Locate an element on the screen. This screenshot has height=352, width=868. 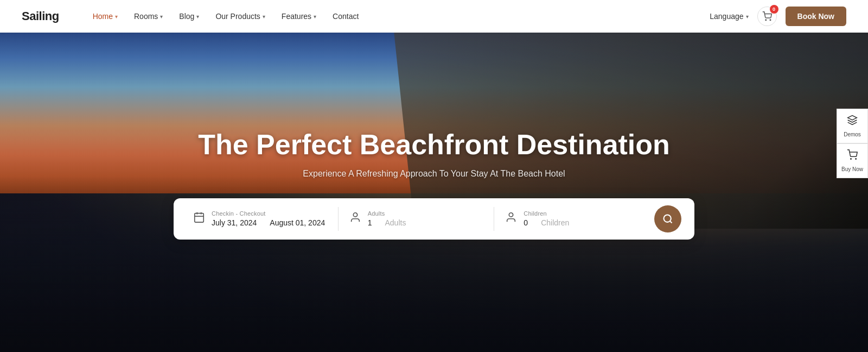
nav-item-blog: Blog ▾ is located at coordinates (189, 16).